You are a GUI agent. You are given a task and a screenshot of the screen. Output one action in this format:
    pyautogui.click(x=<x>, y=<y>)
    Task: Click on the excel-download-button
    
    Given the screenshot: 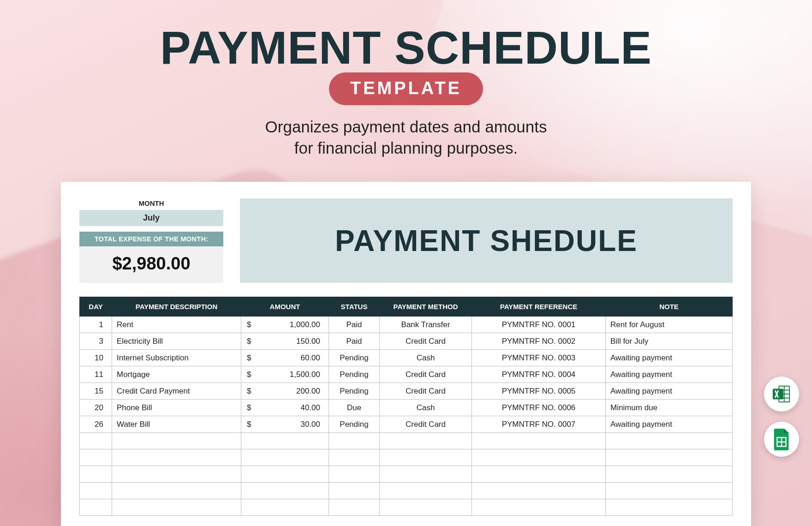 What is the action you would take?
    pyautogui.click(x=782, y=394)
    